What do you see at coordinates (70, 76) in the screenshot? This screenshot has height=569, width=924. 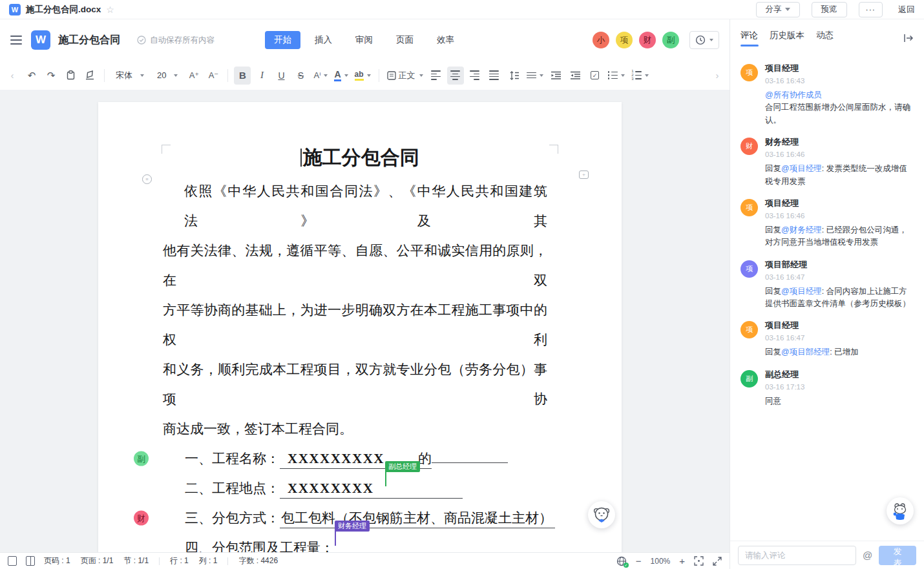 I see `format-painter-button` at bounding box center [70, 76].